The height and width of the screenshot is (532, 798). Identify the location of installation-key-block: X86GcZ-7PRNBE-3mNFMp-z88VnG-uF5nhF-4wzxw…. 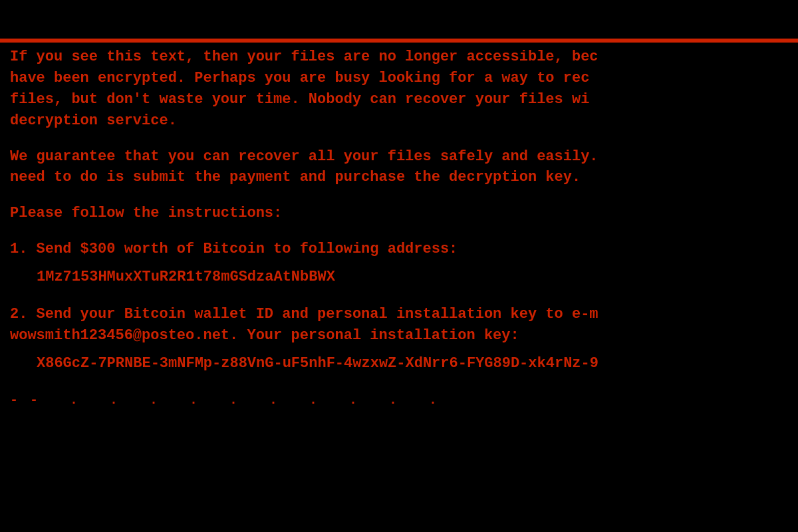
(418, 364).